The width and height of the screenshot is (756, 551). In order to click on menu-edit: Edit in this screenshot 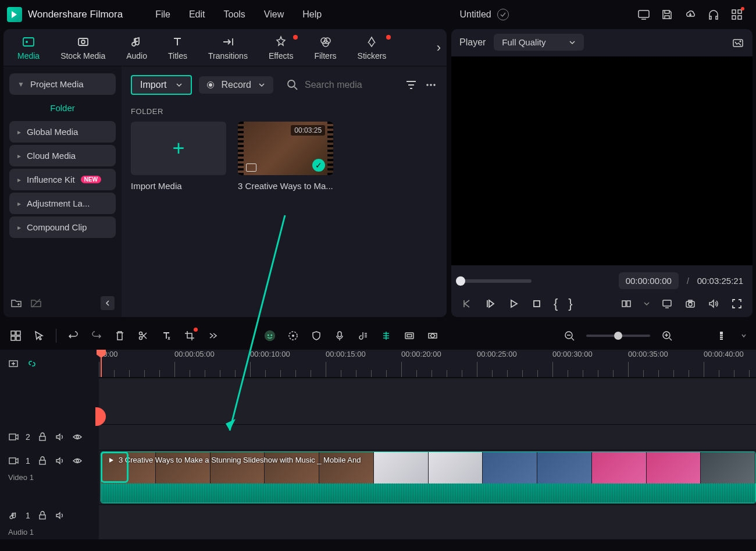, I will do `click(197, 15)`.